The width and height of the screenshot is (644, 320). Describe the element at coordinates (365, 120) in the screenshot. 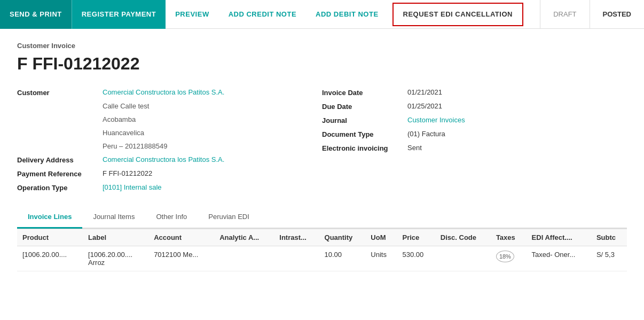

I see `journal-label: Journal` at that location.